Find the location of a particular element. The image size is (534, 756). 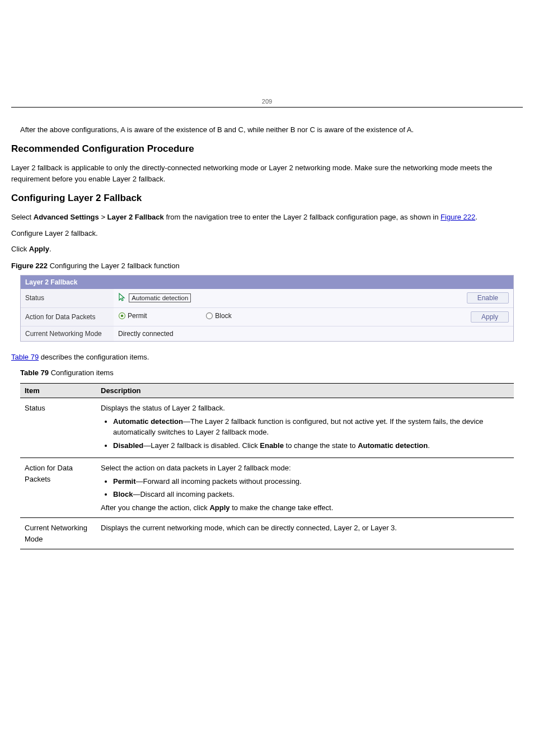

radio-block: Block is located at coordinates (218, 316).